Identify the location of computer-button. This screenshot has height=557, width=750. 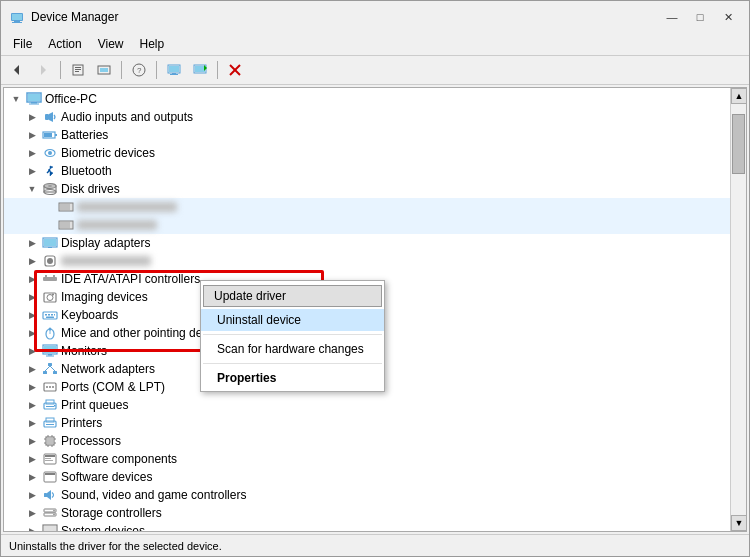
(174, 70).